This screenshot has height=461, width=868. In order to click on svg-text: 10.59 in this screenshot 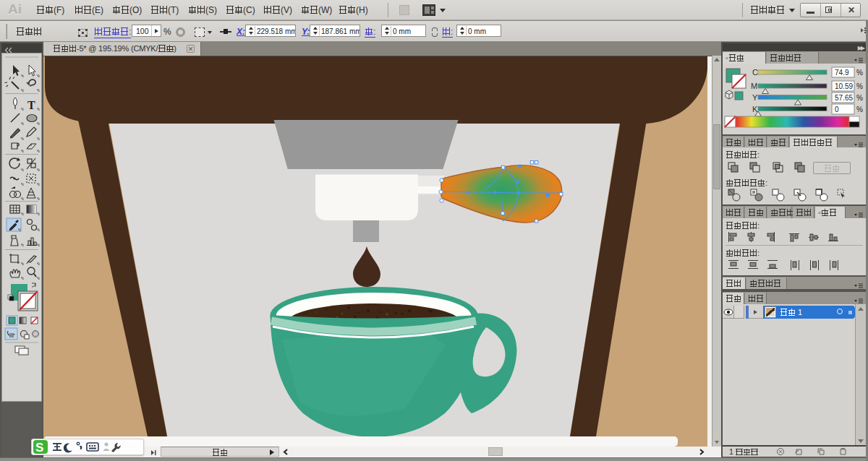, I will do `click(843, 87)`.